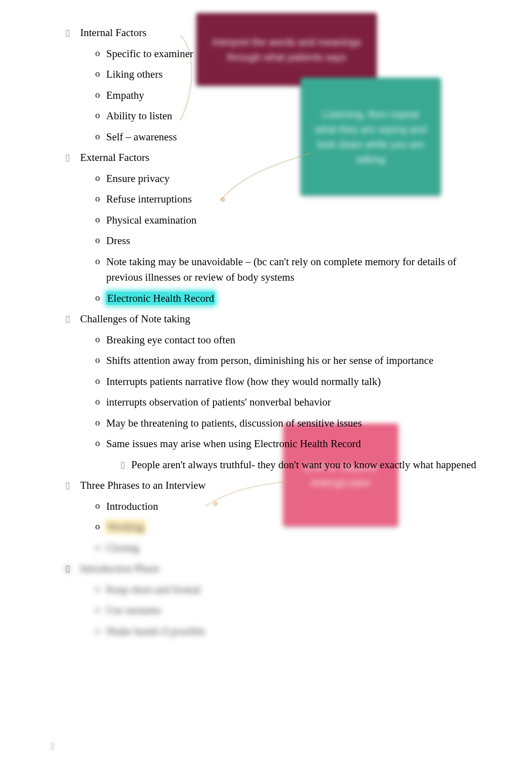 This screenshot has height=780, width=532. What do you see at coordinates (314, 241) in the screenshot?
I see `list-item: oDress` at bounding box center [314, 241].